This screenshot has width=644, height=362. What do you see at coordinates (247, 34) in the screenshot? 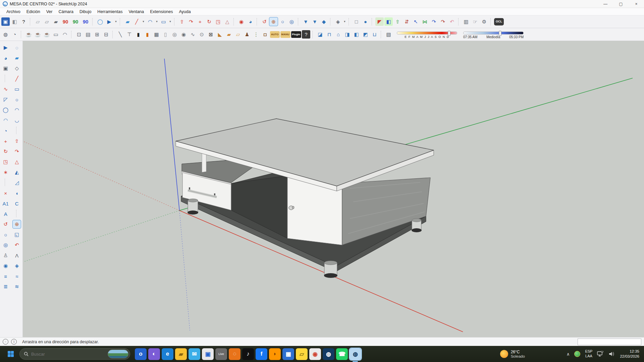
I see `figure-icon: ♟` at bounding box center [247, 34].